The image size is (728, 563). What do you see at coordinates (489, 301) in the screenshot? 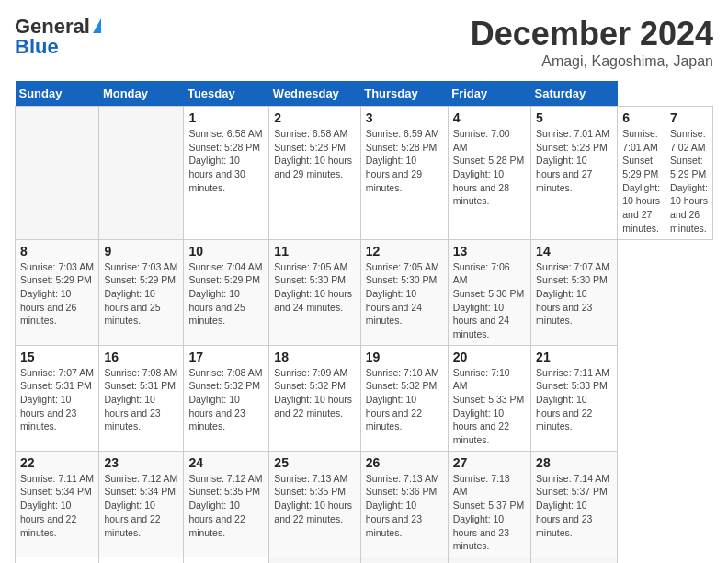
I see `day-info: Sunrise: 7:06 AMSunset: 5:30 PMDaylight:…` at bounding box center [489, 301].